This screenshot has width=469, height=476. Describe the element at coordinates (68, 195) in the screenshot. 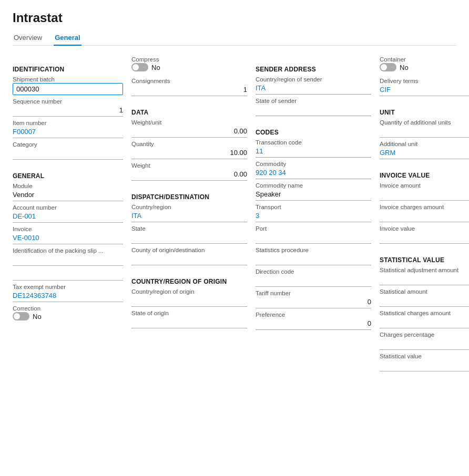

I see `module-value: Vendor` at that location.